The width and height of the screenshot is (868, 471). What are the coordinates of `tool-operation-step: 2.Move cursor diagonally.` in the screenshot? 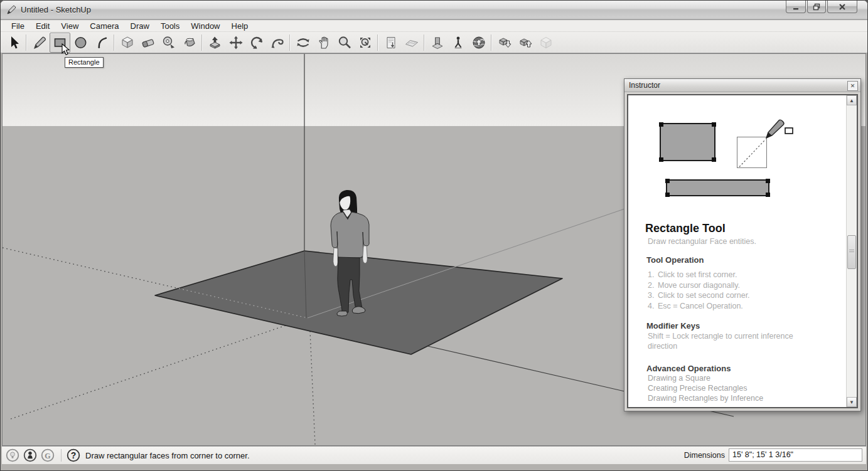 It's located at (694, 285).